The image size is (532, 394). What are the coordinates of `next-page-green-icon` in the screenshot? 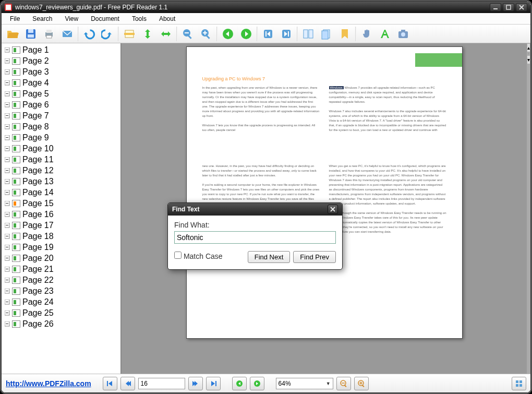 It's located at (246, 34).